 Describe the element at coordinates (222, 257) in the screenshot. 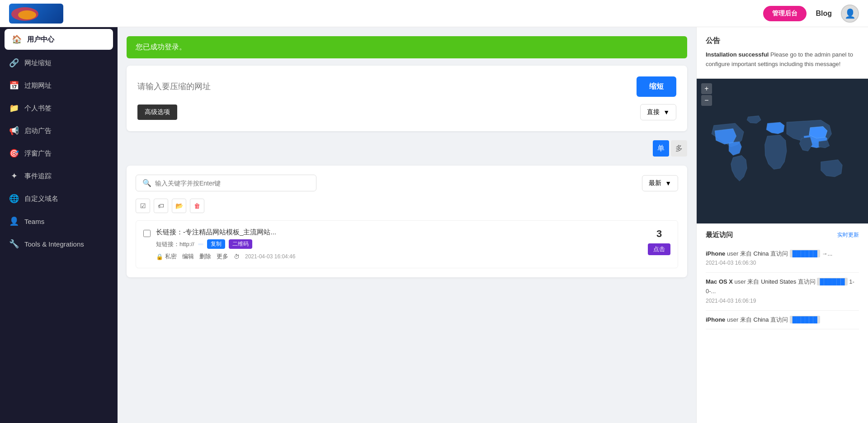

I see `more-link-button: 更多` at that location.